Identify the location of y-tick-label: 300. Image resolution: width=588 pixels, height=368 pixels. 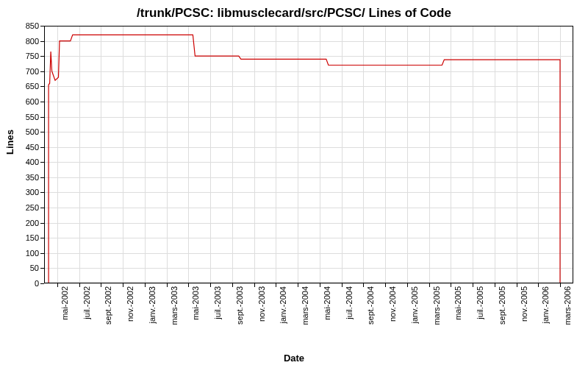
(32, 192).